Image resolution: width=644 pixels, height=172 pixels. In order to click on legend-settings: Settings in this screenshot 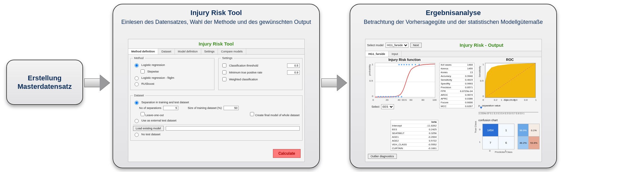, I will do `click(228, 58)`.